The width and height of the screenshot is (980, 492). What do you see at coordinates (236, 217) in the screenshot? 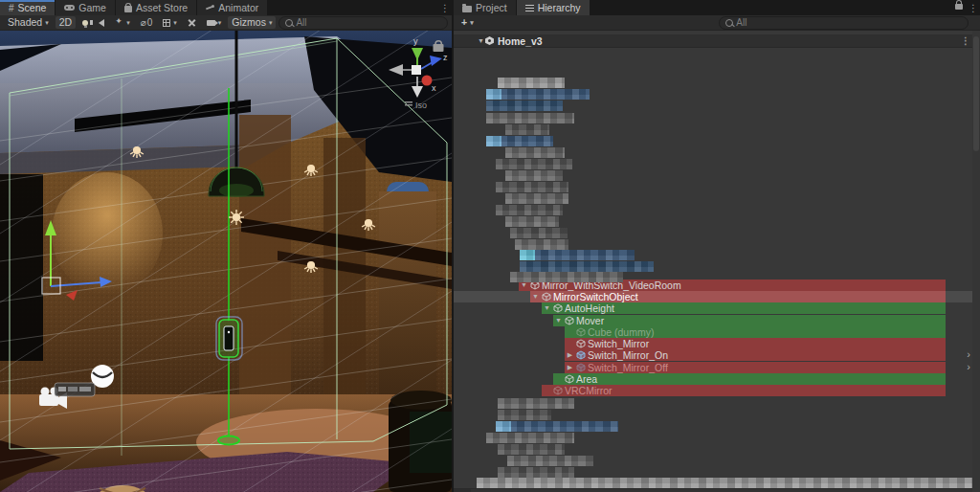
I see `light-gizmo-icon` at bounding box center [236, 217].